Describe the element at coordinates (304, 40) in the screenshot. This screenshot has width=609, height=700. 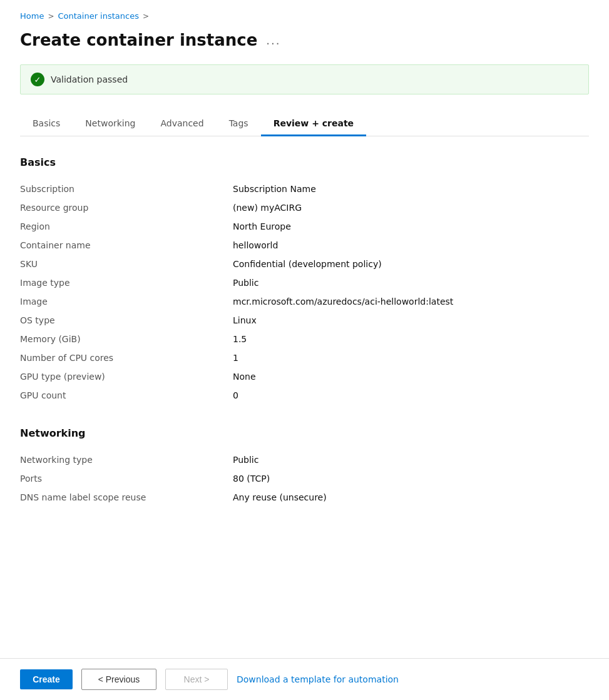
I see `page-title-row: Create container instance ...` at that location.